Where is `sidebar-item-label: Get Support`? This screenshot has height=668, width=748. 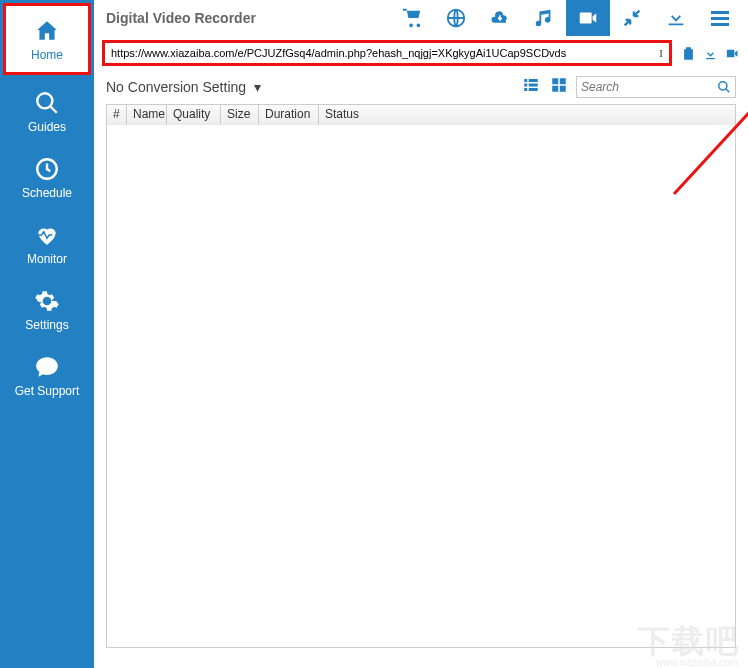
sidebar-item-label: Get Support is located at coordinates (48, 391).